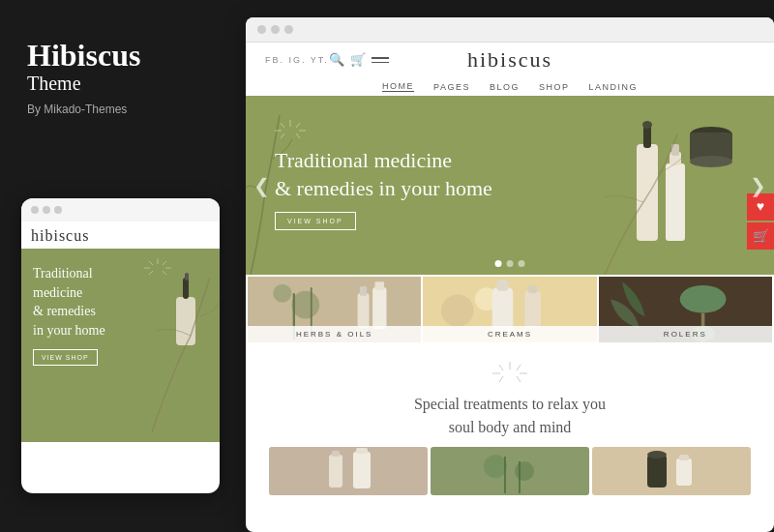 The image size is (774, 532). Describe the element at coordinates (120, 210) in the screenshot. I see `mobile-top-bar` at that location.